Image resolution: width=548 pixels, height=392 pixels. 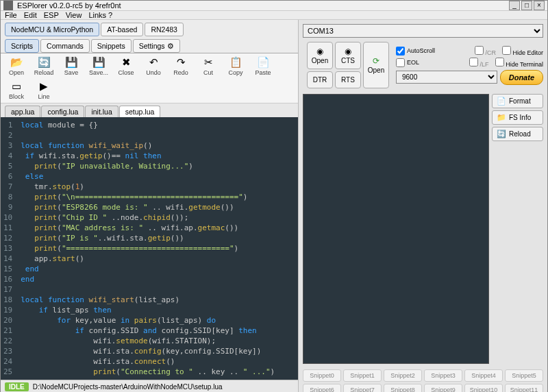 What do you see at coordinates (16, 86) in the screenshot?
I see `block-icon: ▭` at bounding box center [16, 86].